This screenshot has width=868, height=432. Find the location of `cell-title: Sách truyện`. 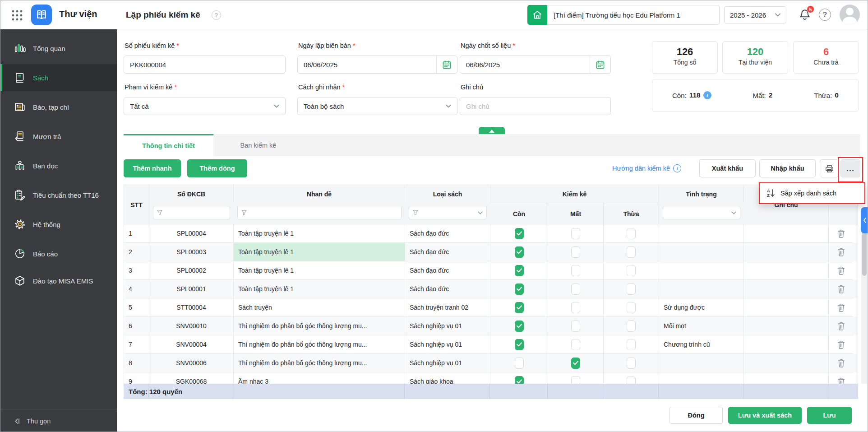

cell-title: Sách truyện is located at coordinates (319, 308).